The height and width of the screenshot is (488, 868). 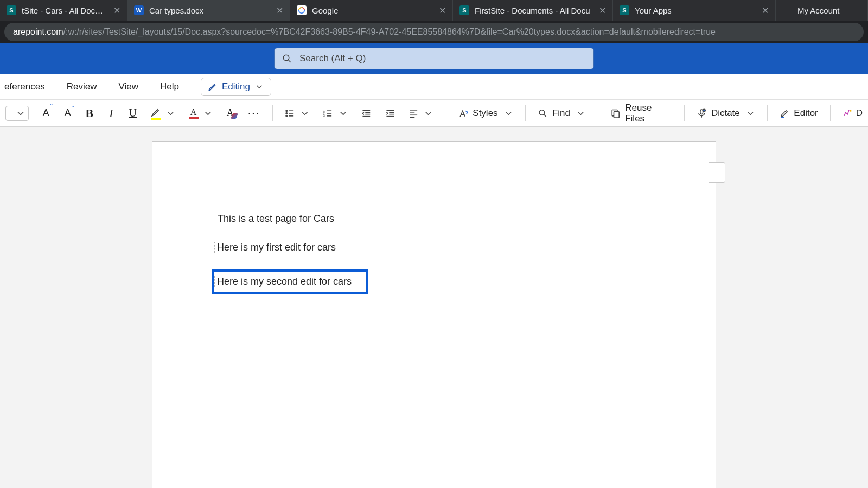 What do you see at coordinates (317, 293) in the screenshot?
I see `text-cursor` at bounding box center [317, 293].